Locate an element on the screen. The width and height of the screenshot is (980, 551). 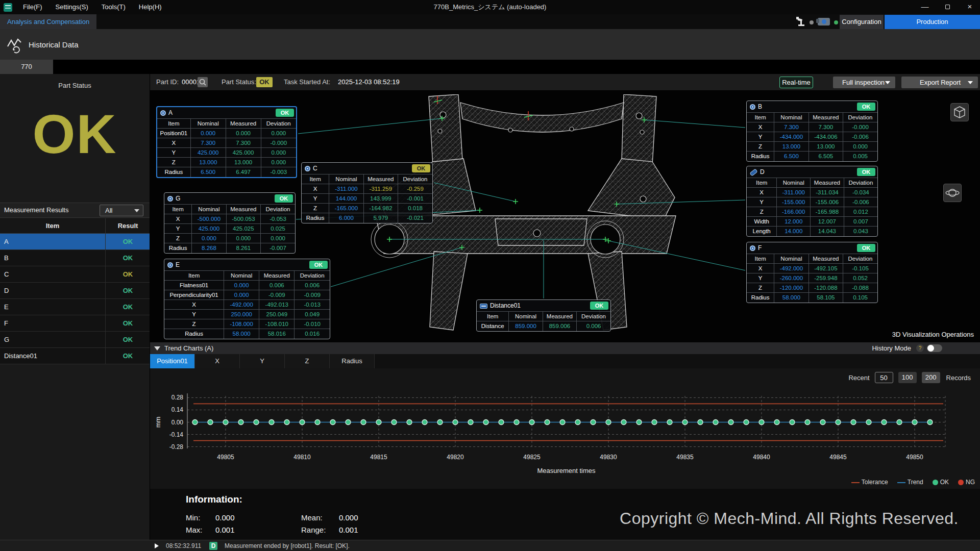
feature-table-name: B is located at coordinates (760, 107).